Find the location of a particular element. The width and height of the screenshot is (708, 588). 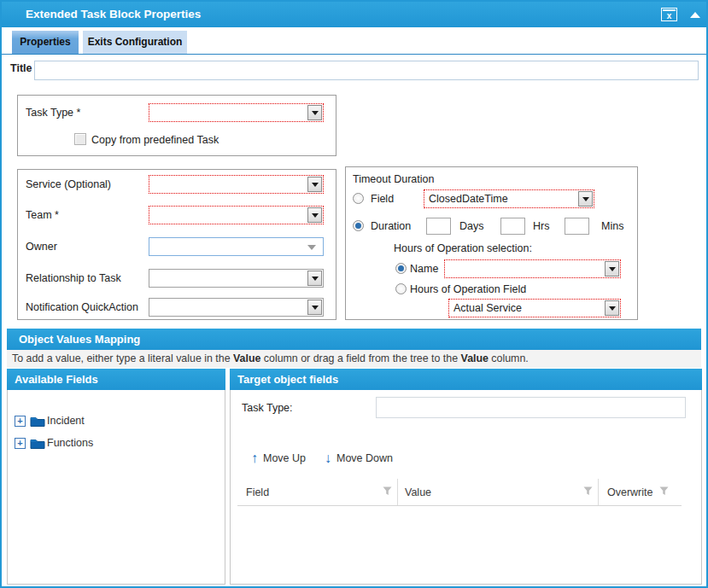

tab-properties: Properties is located at coordinates (45, 43).